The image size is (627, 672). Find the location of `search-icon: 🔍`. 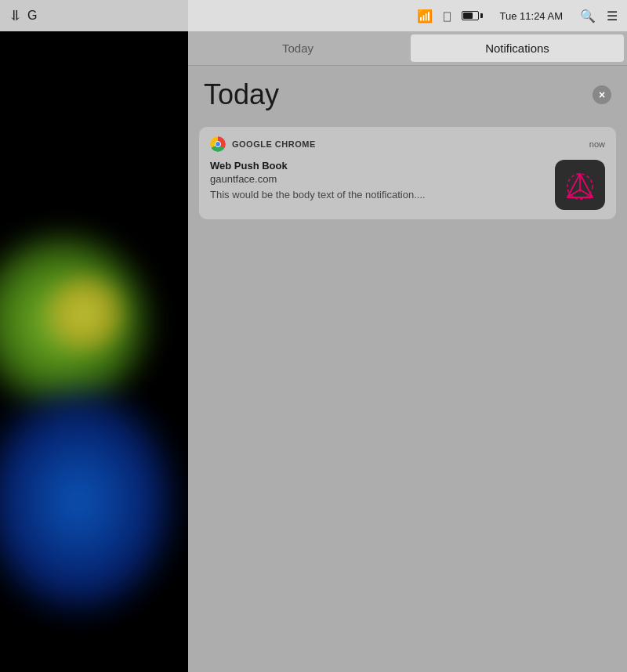

search-icon: 🔍 is located at coordinates (588, 16).